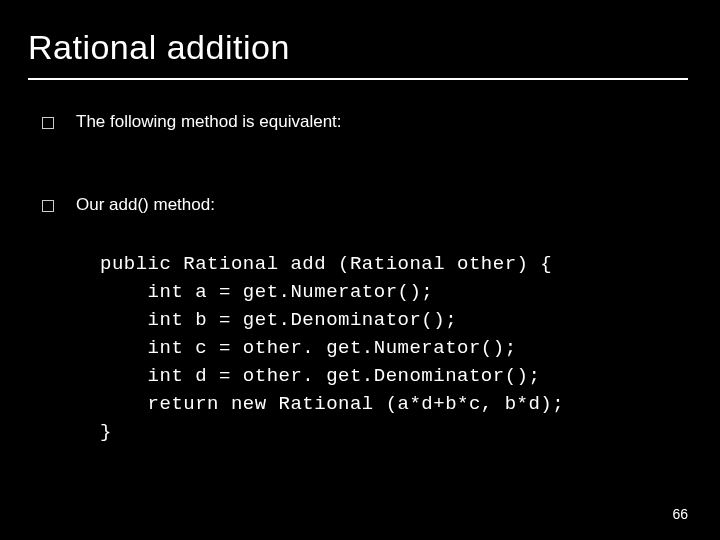  What do you see at coordinates (332, 404) in the screenshot?
I see `code-line: return new Rational (a*d+b*c, b*d);` at bounding box center [332, 404].